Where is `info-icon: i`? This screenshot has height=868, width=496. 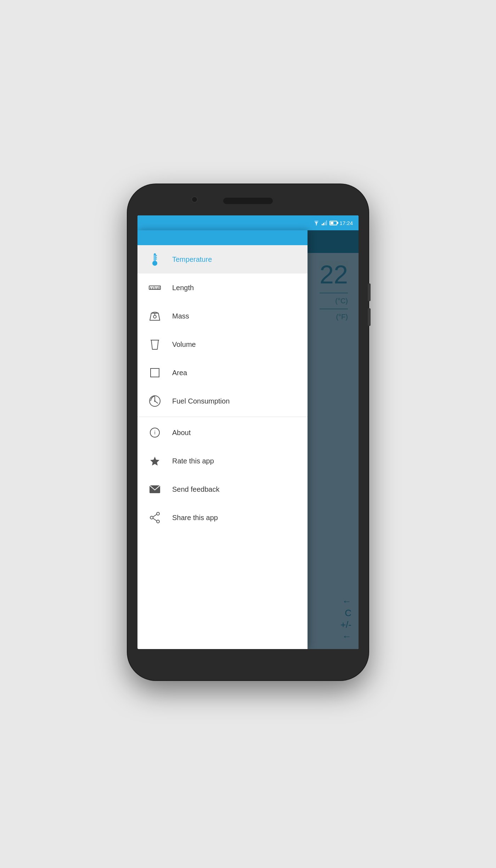
info-icon: i is located at coordinates (155, 433).